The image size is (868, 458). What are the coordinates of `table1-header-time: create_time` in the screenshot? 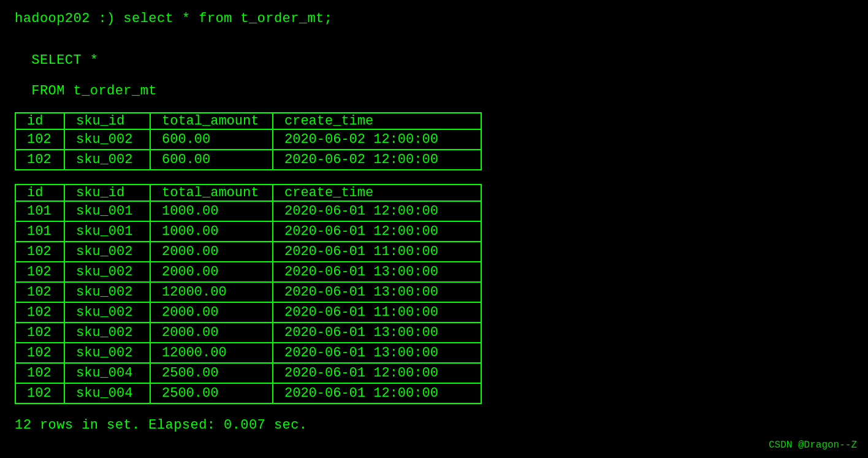 It's located at (377, 121).